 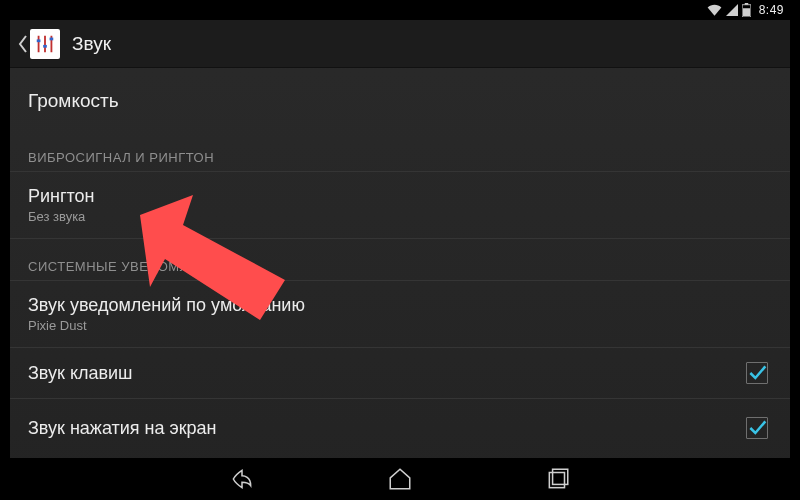 I want to click on battery-icon, so click(x=746, y=10).